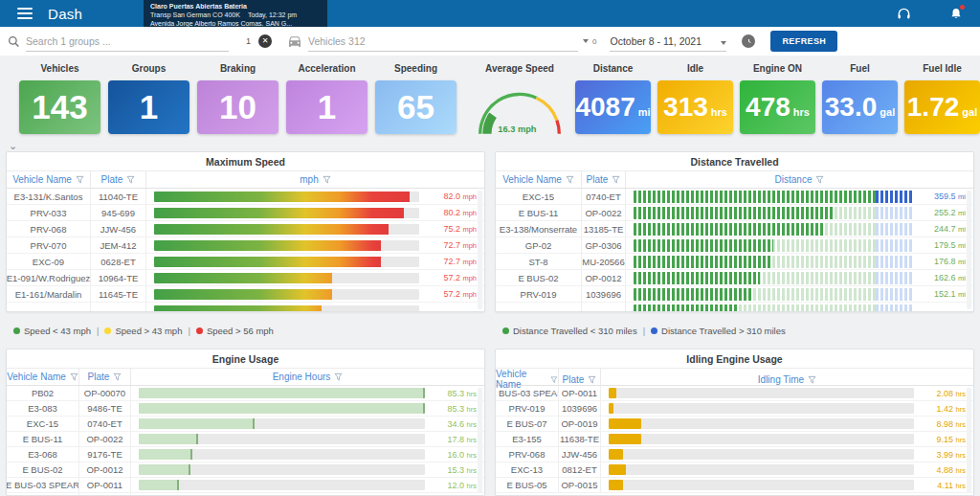 Image resolution: width=980 pixels, height=496 pixels. Describe the element at coordinates (43, 408) in the screenshot. I see `cell-vehicle-name: E3-083` at that location.